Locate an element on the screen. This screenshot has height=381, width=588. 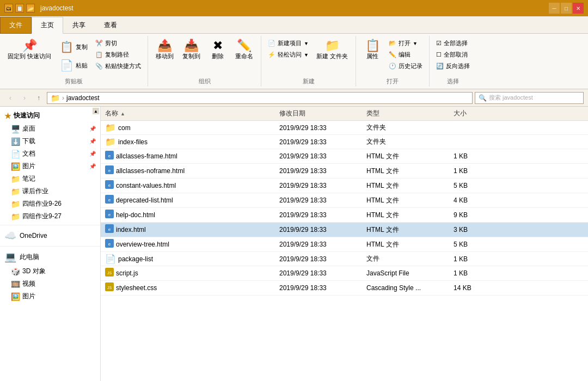
open-button: 📂 打开 ▼ is located at coordinates (406, 44).